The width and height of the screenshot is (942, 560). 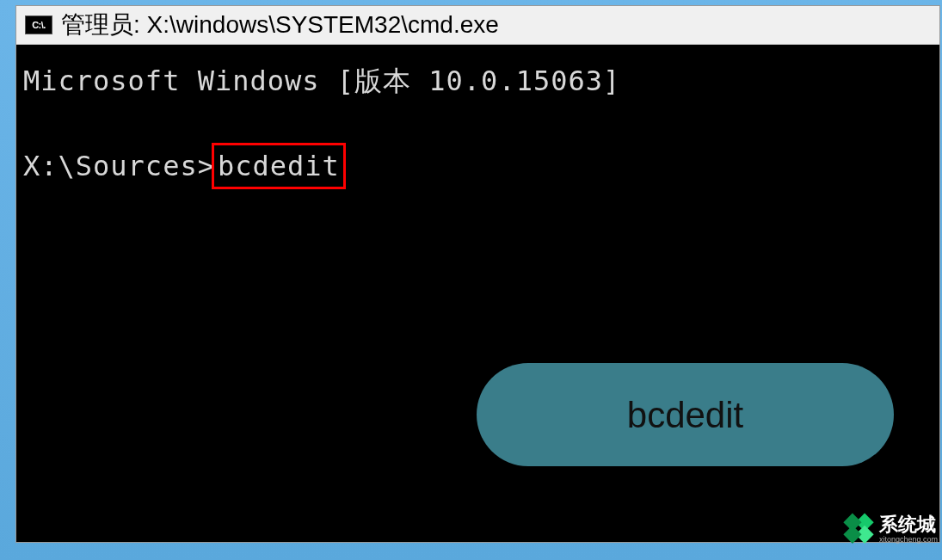 What do you see at coordinates (279, 166) in the screenshot?
I see `highlighted-command: bcdedit` at bounding box center [279, 166].